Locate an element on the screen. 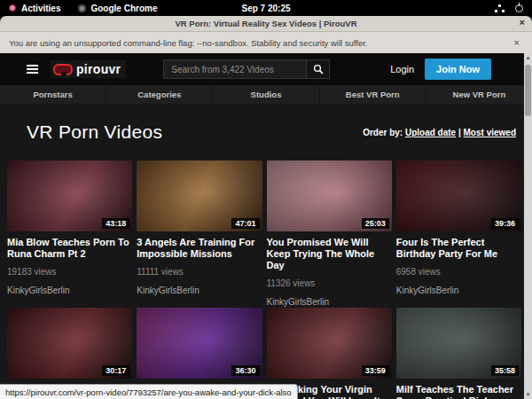  activities-label: Activities is located at coordinates (41, 9).